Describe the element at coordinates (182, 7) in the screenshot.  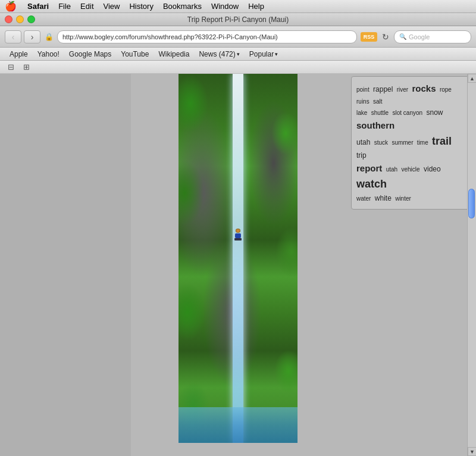
I see `menubar-bookmarks: Bookmarks` at that location.